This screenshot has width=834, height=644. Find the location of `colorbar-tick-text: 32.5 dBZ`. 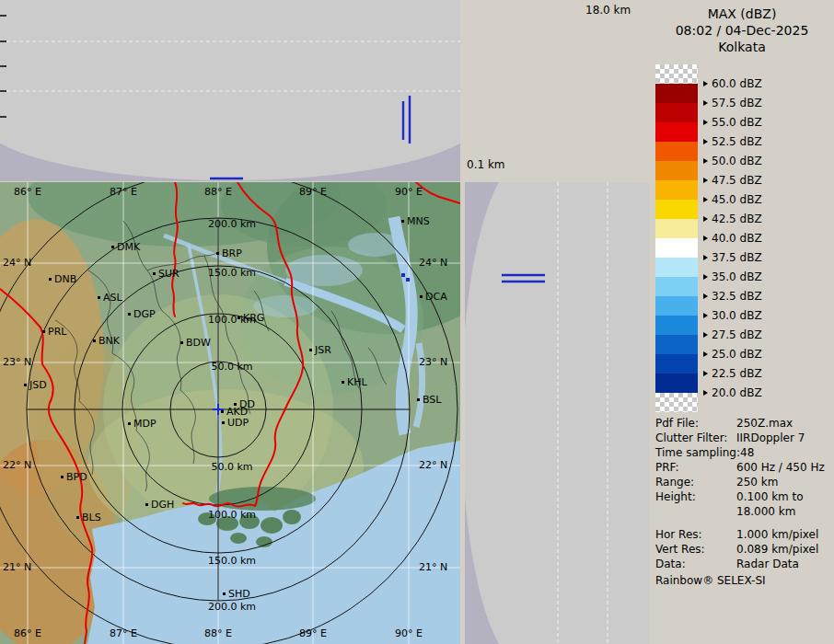

colorbar-tick-text: 32.5 dBZ is located at coordinates (736, 296).